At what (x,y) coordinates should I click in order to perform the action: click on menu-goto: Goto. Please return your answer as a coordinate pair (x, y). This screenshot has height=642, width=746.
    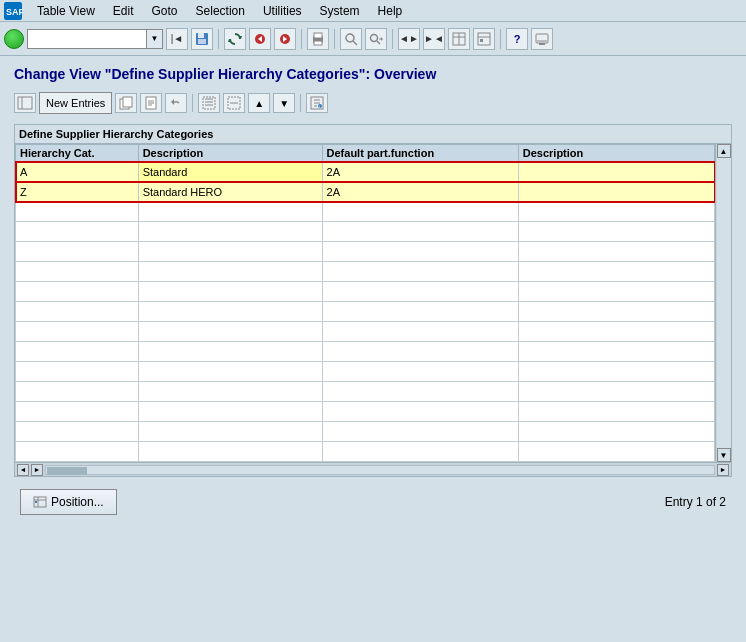
    Looking at the image, I should click on (165, 11).